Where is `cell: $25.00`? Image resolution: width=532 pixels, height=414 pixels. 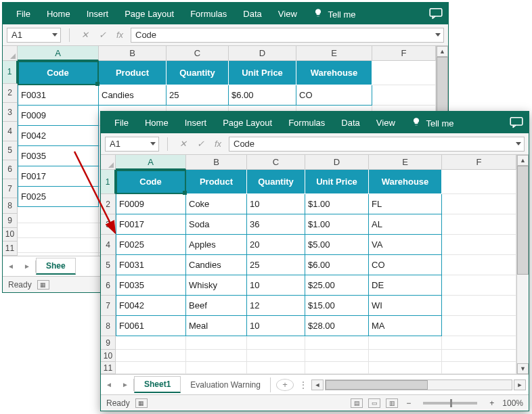
cell: $25.00 is located at coordinates (337, 285).